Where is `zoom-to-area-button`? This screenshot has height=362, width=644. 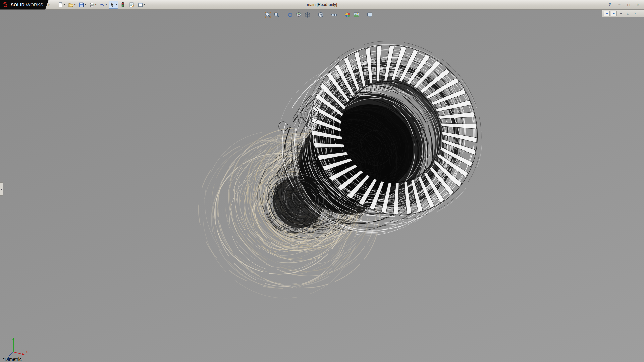 zoom-to-area-button is located at coordinates (276, 15).